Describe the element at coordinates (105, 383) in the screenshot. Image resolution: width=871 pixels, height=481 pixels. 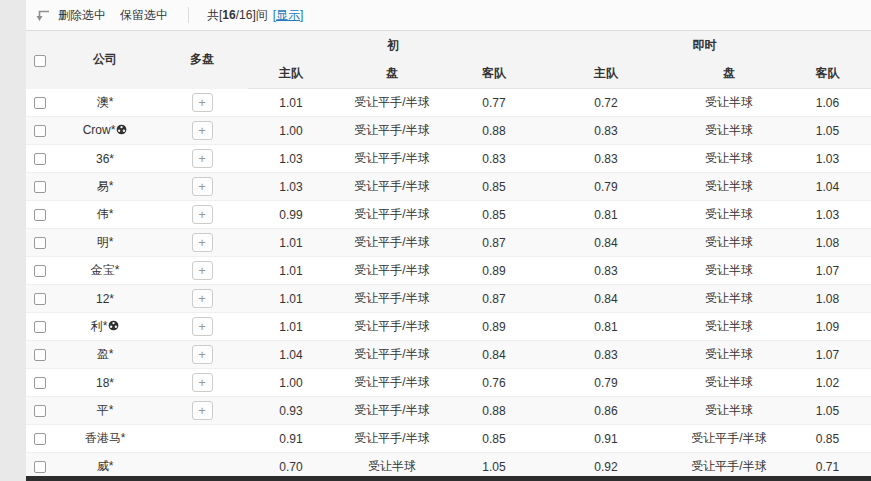
I see `company-cell: 18*` at that location.